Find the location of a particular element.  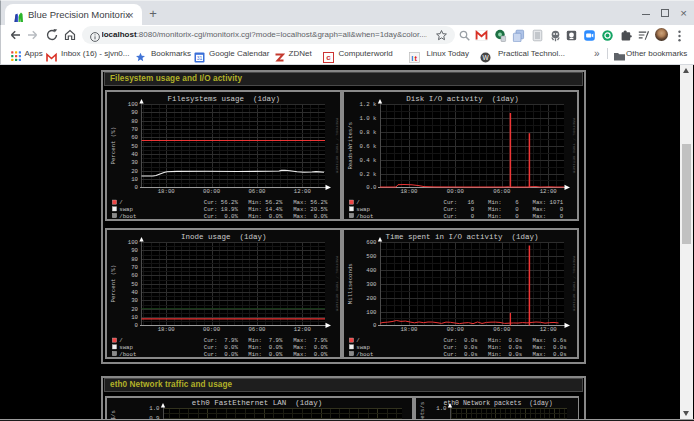

svg-text: 1.2 k is located at coordinates (368, 104).